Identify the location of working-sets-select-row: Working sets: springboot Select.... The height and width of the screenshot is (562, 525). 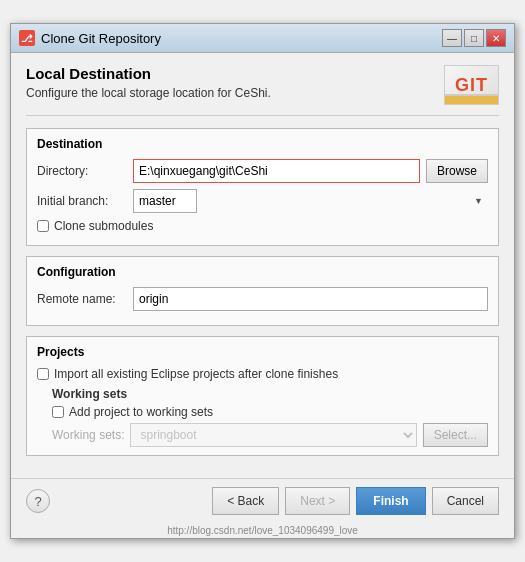
(270, 435).